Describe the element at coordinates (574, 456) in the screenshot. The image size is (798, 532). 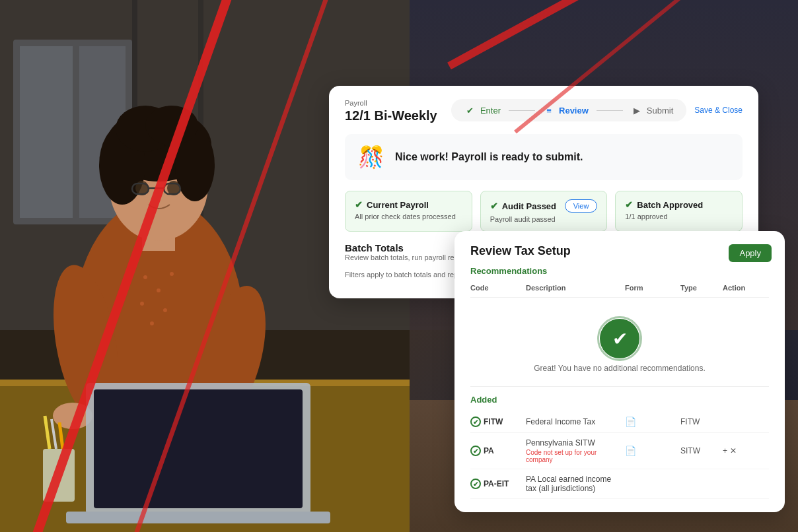
I see `pa-sub: Code not set up for your company` at that location.